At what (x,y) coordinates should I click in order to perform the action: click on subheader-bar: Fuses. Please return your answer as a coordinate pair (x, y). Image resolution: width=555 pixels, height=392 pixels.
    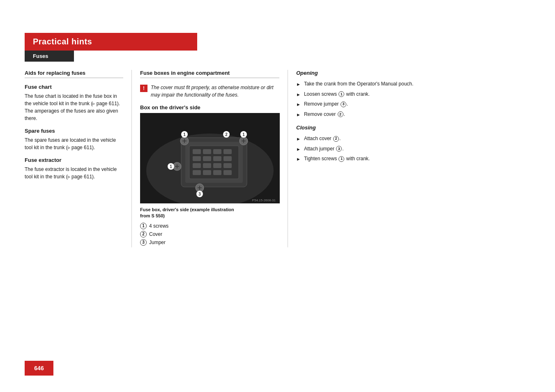
    Looking at the image, I should click on (49, 56).